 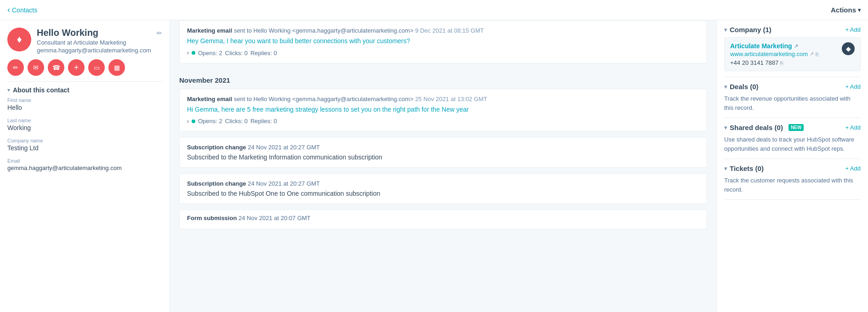 I want to click on activity-desc-dec: sent to Hello Working <gemma.haggarty@ar…, so click(x=323, y=30).